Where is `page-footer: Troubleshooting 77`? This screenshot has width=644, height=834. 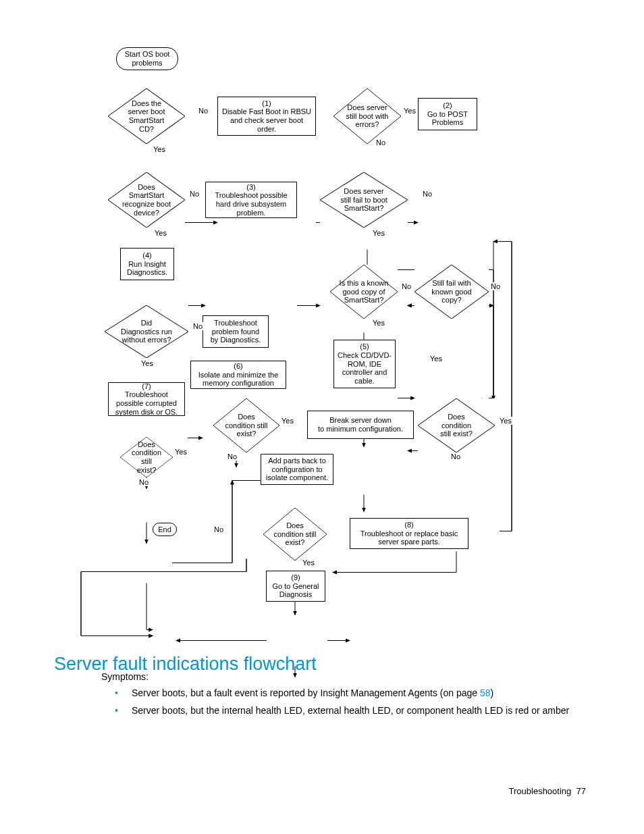
page-footer: Troubleshooting 77 is located at coordinates (547, 791).